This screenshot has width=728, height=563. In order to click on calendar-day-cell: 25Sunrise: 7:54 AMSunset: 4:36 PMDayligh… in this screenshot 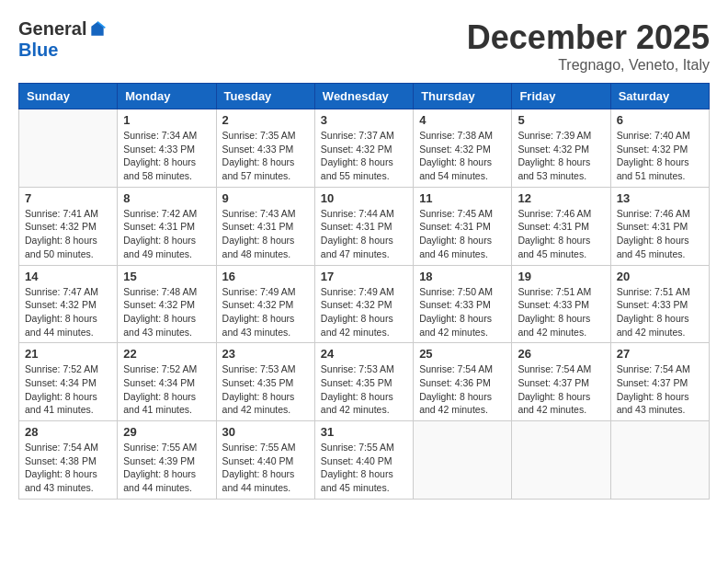, I will do `click(463, 383)`.